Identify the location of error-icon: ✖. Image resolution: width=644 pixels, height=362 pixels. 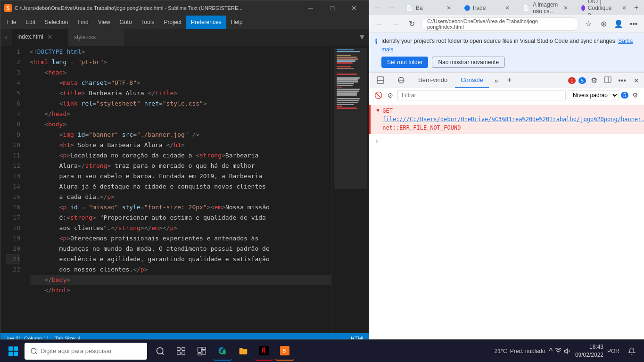
(378, 110).